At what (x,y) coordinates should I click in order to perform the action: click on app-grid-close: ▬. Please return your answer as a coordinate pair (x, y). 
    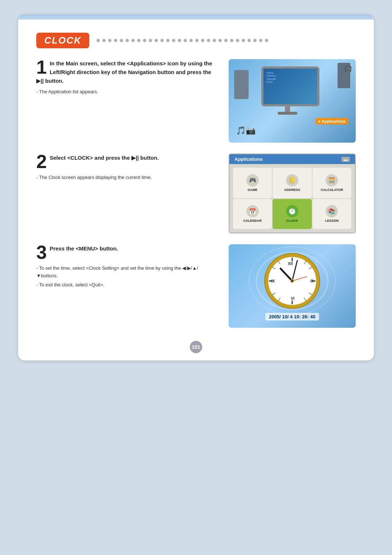
    Looking at the image, I should click on (346, 159).